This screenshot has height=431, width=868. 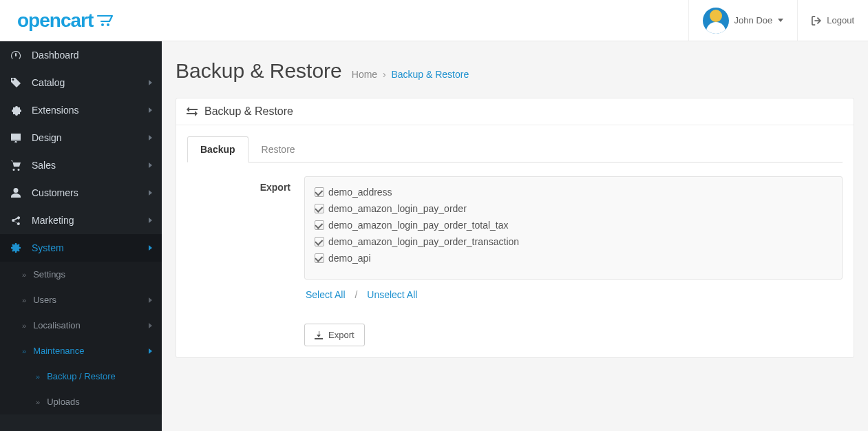 I want to click on select-links: Select All / Unselect All, so click(x=573, y=295).